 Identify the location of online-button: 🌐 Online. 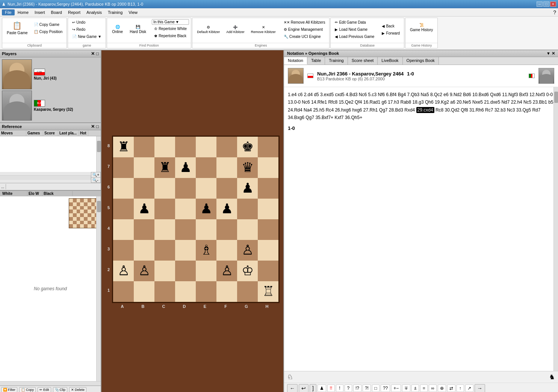
(117, 29).